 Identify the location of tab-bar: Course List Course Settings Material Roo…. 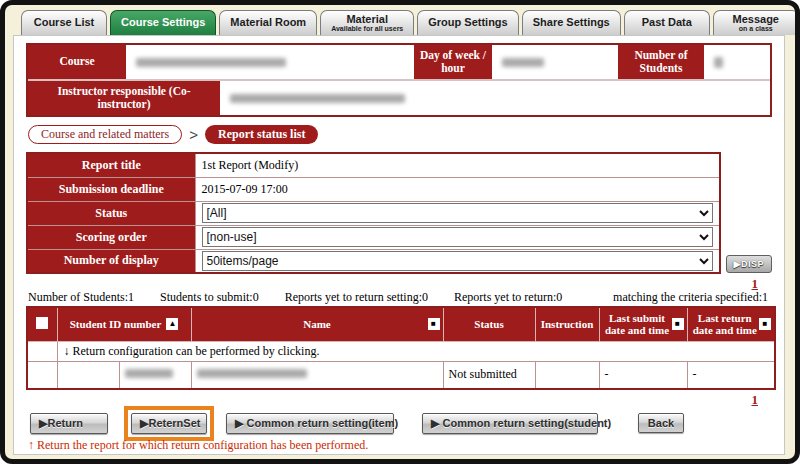
(399, 22).